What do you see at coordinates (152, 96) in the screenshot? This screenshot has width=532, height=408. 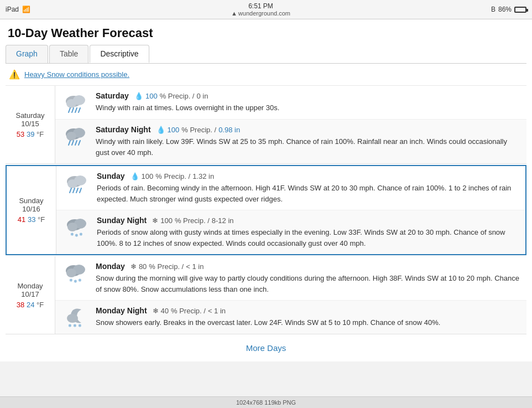 I see `precip-percent-sat-day: 100` at bounding box center [152, 96].